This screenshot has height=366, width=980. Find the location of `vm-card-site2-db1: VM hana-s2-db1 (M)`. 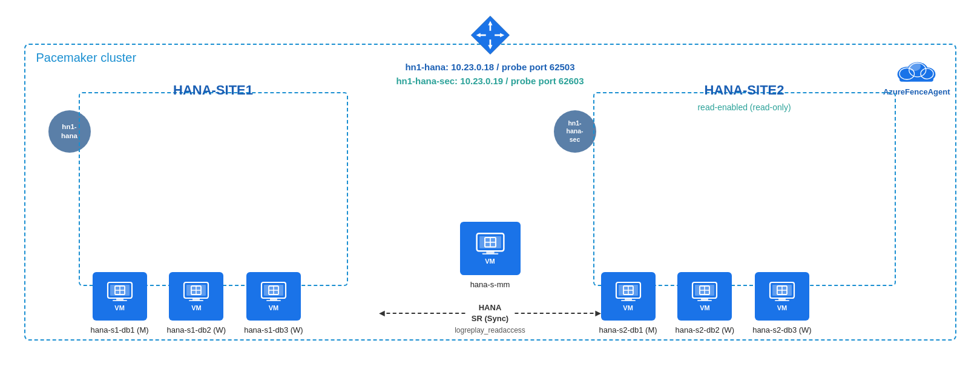

vm-card-site2-db1: VM hana-s2-db1 (M) is located at coordinates (628, 303).